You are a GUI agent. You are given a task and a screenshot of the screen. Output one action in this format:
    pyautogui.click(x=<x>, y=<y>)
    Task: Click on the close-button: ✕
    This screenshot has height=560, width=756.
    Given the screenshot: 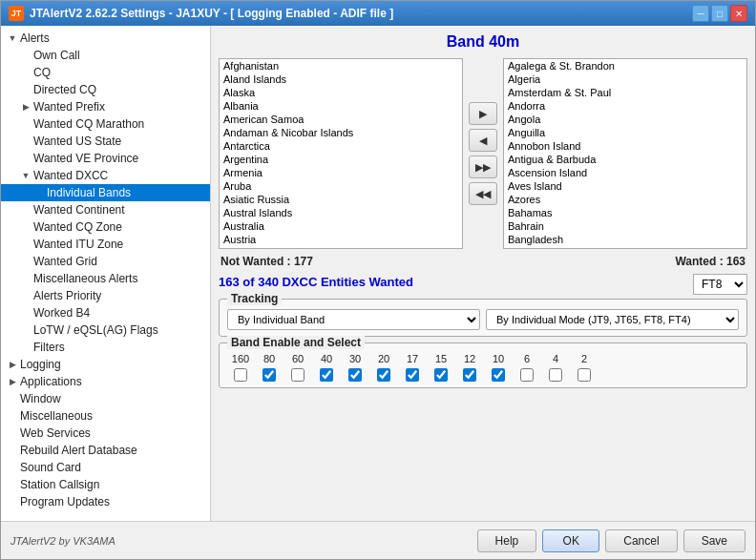 What is the action you would take?
    pyautogui.click(x=739, y=13)
    